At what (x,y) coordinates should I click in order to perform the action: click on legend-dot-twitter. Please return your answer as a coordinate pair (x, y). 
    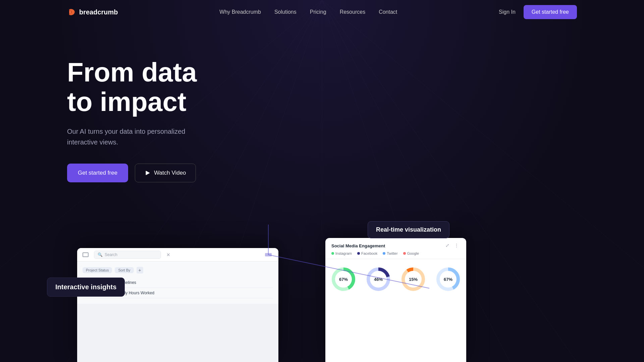
    Looking at the image, I should click on (384, 253).